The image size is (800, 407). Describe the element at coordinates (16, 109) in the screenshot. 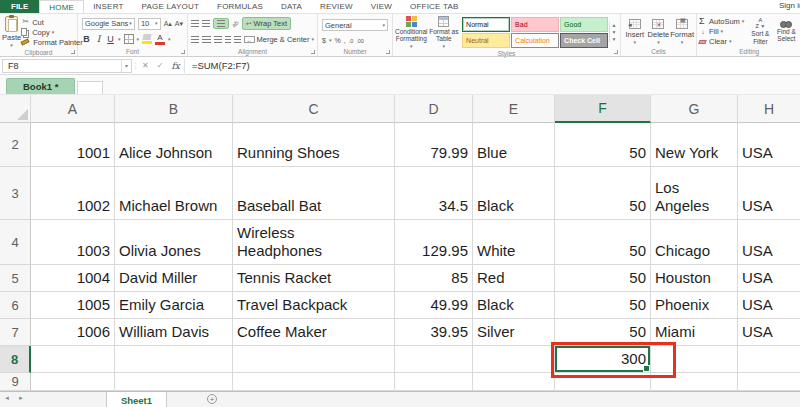

I see `select-all-corner` at that location.